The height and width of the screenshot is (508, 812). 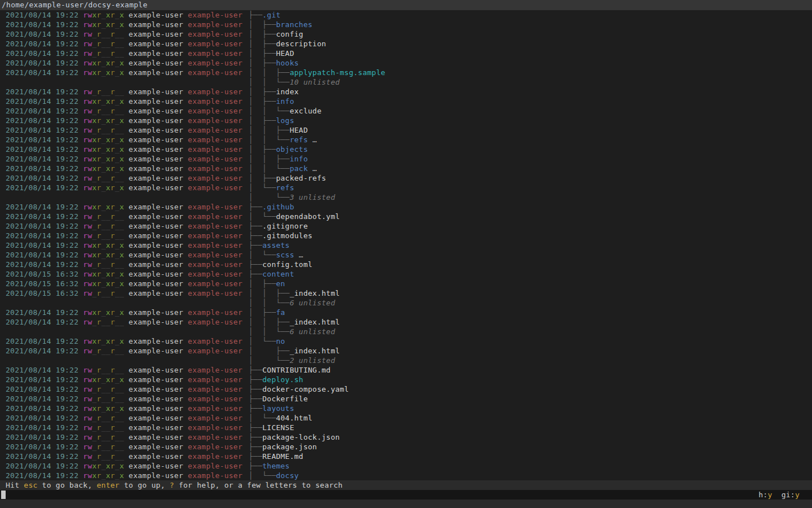 What do you see at coordinates (530, 121) in the screenshot?
I see `tree-row-logs: │ ├──logs` at bounding box center [530, 121].